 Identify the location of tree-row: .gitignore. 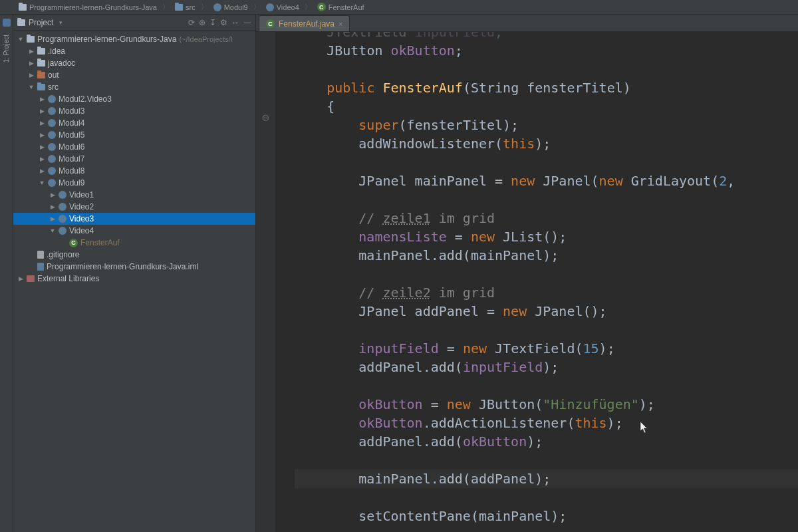
(134, 255).